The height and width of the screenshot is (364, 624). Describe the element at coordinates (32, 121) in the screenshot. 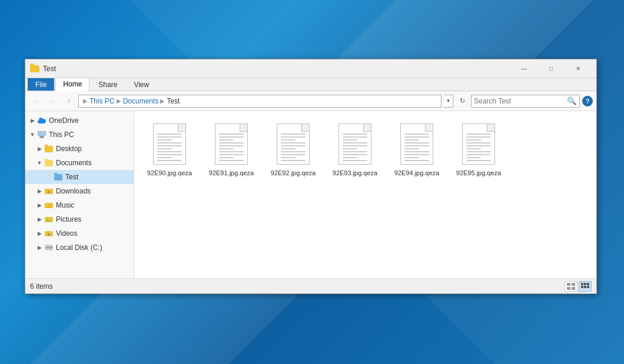

I see `expand-onedrive-icon: ▶` at that location.